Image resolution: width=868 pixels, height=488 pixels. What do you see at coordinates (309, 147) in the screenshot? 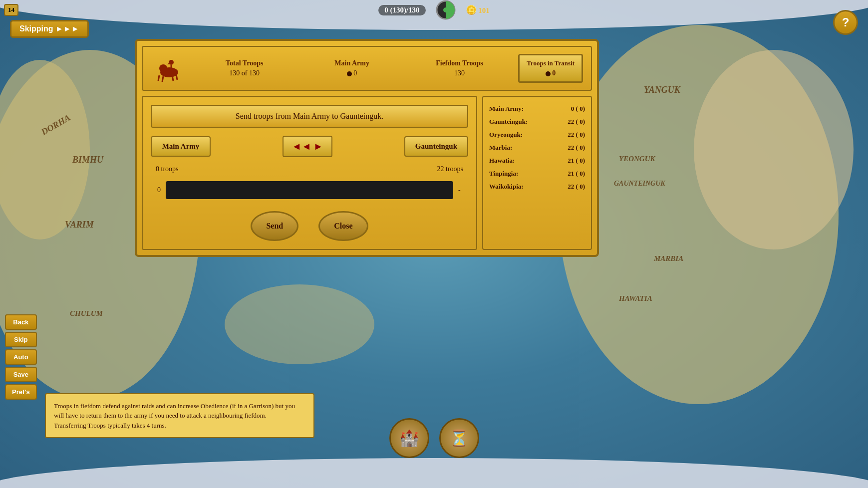
I see `army-selector: Main Army ◄◄ ► Gaunteinguk` at bounding box center [309, 147].